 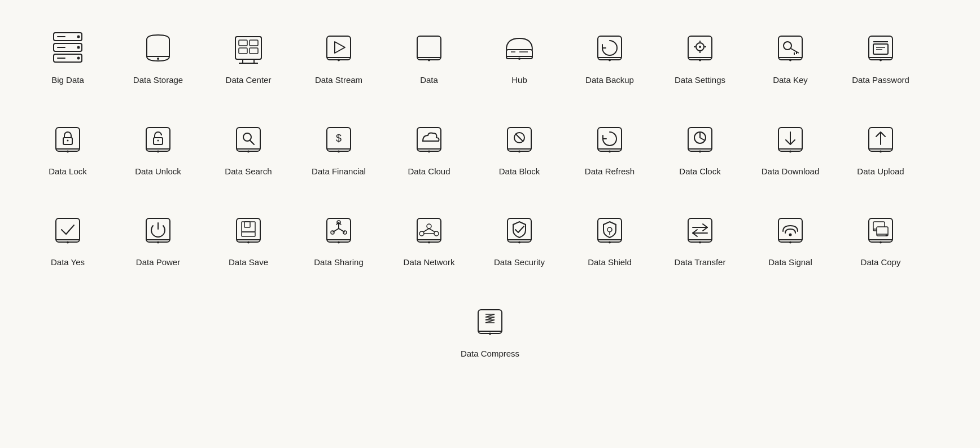 What do you see at coordinates (429, 139) in the screenshot?
I see `data-cloud-icon` at bounding box center [429, 139].